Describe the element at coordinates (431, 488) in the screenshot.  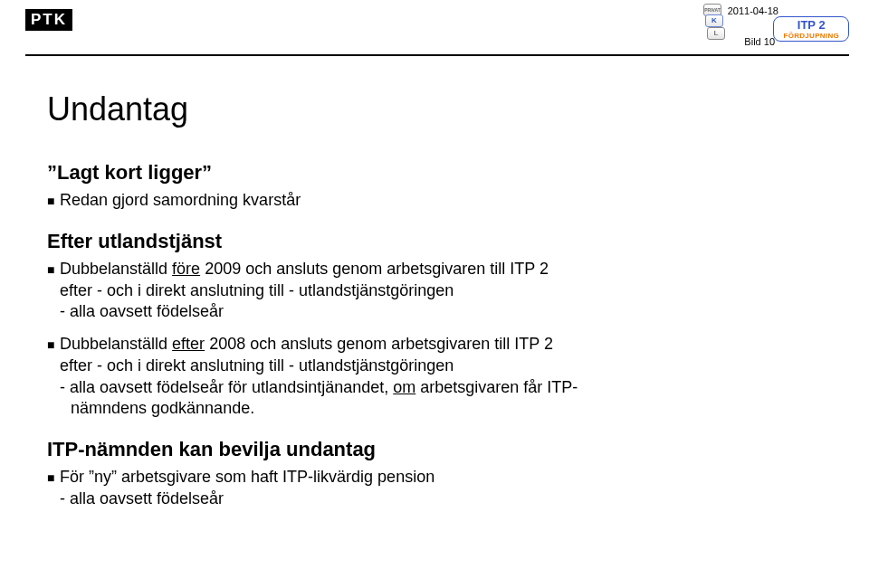
I see `bullet-item: ■ För ”ny” arbetsgivare som haft ITP-lik…` at that location.